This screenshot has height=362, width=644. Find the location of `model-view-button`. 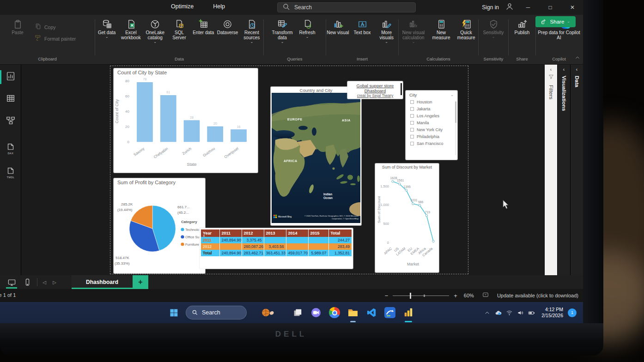

model-view-button is located at coordinates (11, 121).